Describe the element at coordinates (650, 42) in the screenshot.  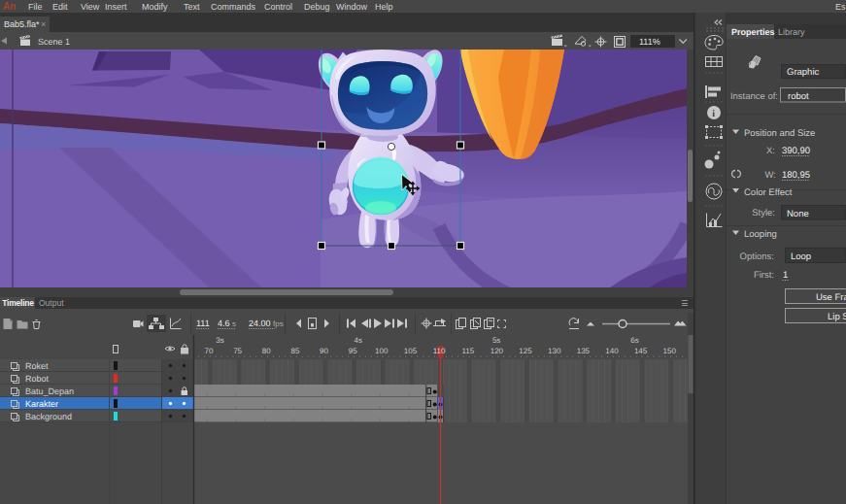
I see `svg-text: 111%` at that location.